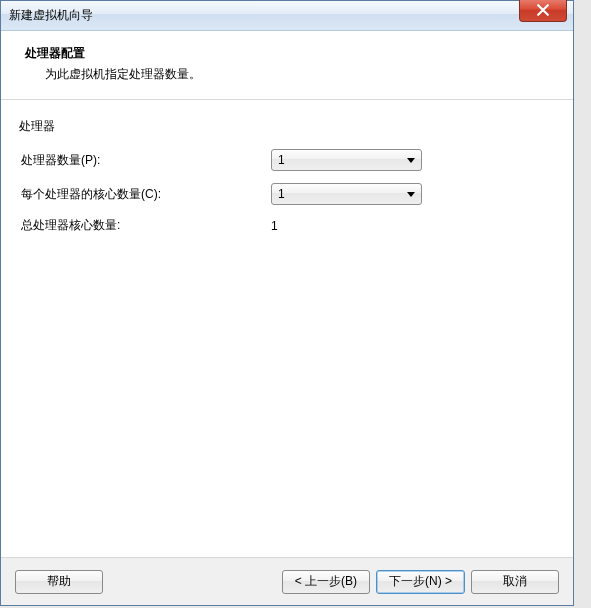  What do you see at coordinates (287, 226) in the screenshot?
I see `row-total-cores: 总处理器核心数量: 1` at bounding box center [287, 226].